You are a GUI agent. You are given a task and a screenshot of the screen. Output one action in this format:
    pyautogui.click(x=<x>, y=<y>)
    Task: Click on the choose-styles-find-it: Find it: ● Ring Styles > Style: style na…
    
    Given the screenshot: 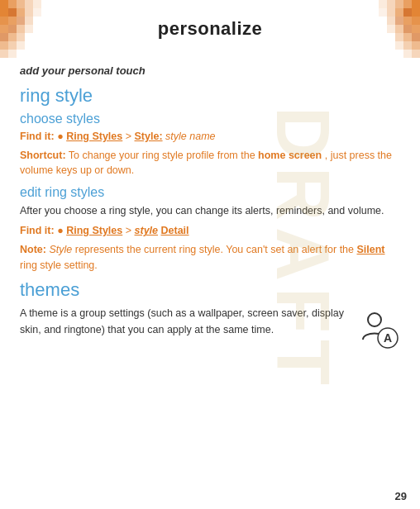 What is the action you would take?
    pyautogui.click(x=210, y=137)
    